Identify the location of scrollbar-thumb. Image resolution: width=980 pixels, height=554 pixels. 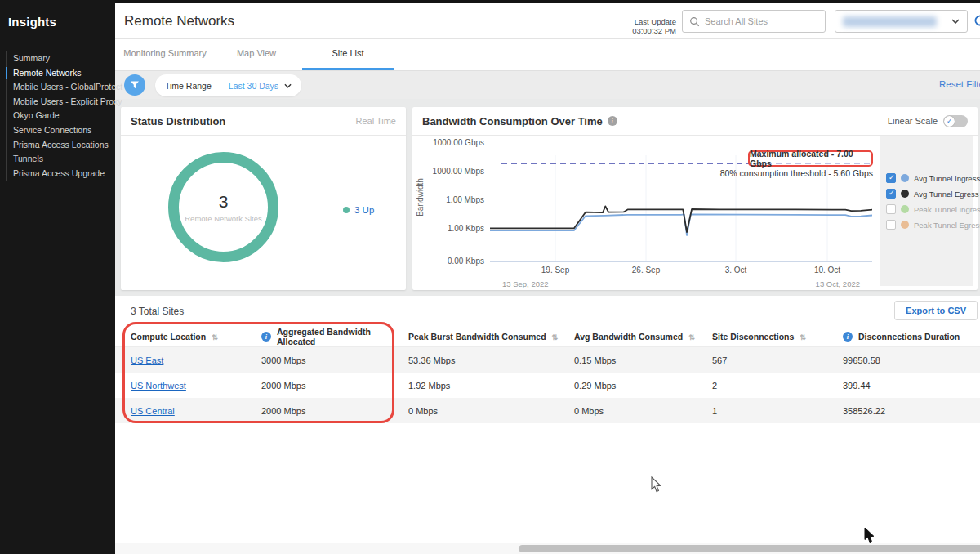
(750, 549).